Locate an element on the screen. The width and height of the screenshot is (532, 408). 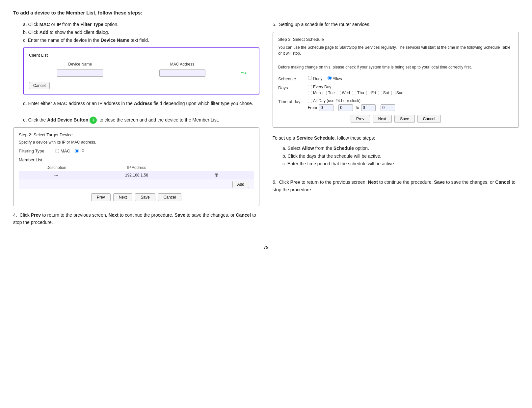
step6-text: 6. Click Prev to return to the previous … is located at coordinates (396, 186).